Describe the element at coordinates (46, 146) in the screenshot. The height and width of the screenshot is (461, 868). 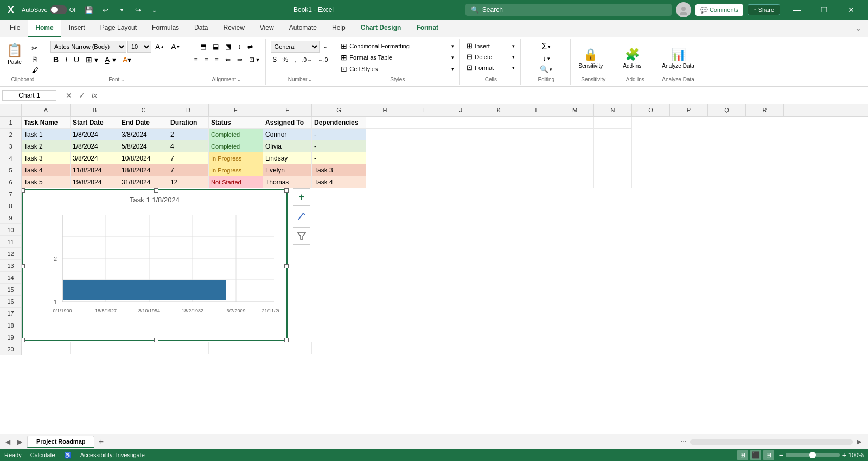
I see `cell-a3: Task 2` at that location.